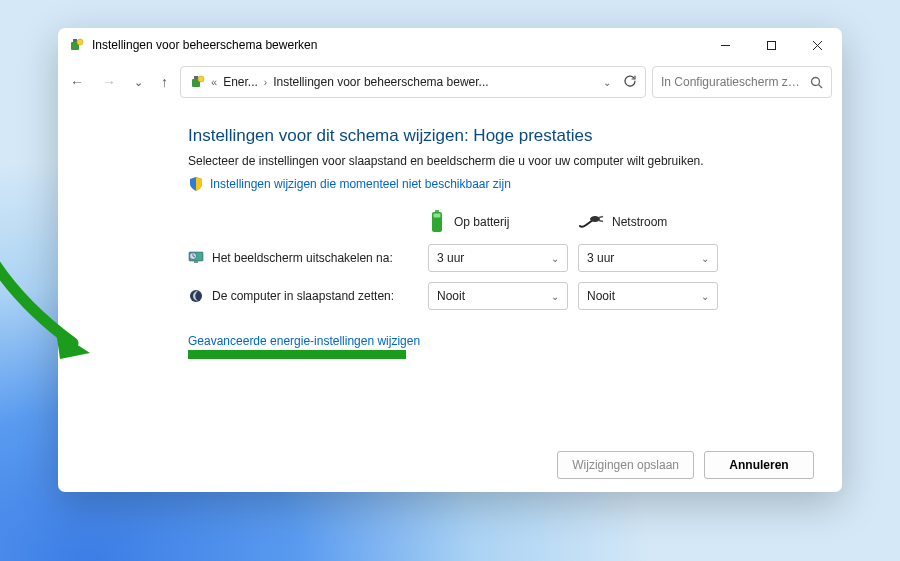 Image resolution: width=900 pixels, height=561 pixels. I want to click on sleep-plugged-dropdown: Nooit⌄, so click(648, 296).